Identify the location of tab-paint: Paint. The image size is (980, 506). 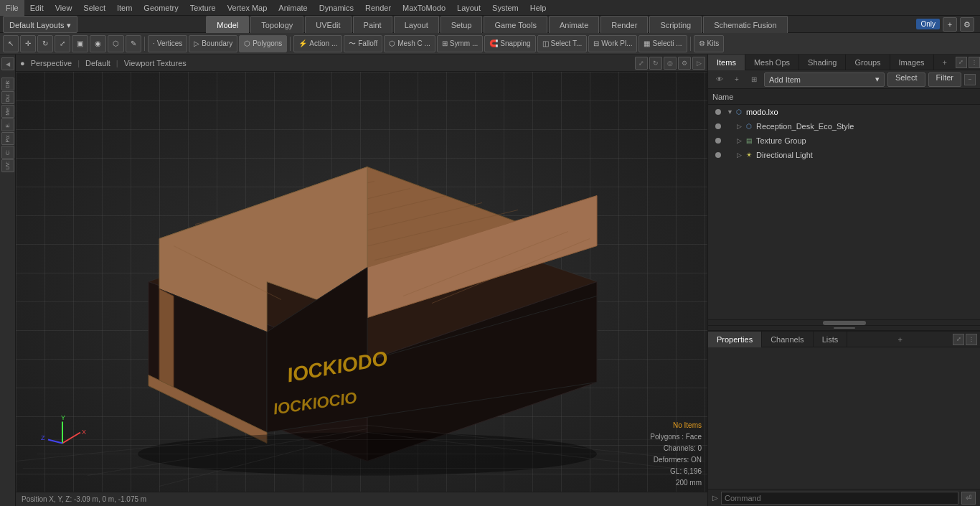
(373, 24).